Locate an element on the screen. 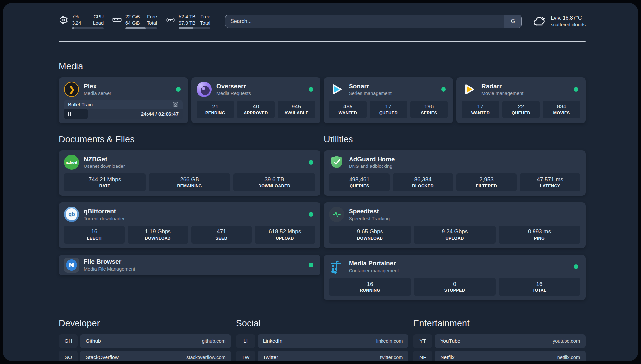 This screenshot has width=641, height=364. memory-free-value: 22 GiB is located at coordinates (133, 17).